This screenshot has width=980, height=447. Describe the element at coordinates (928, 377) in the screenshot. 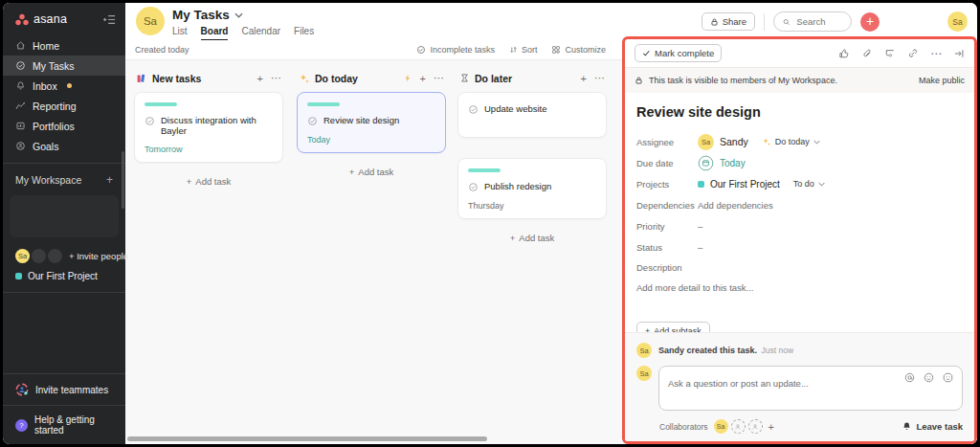

I see `emoji-icon` at that location.